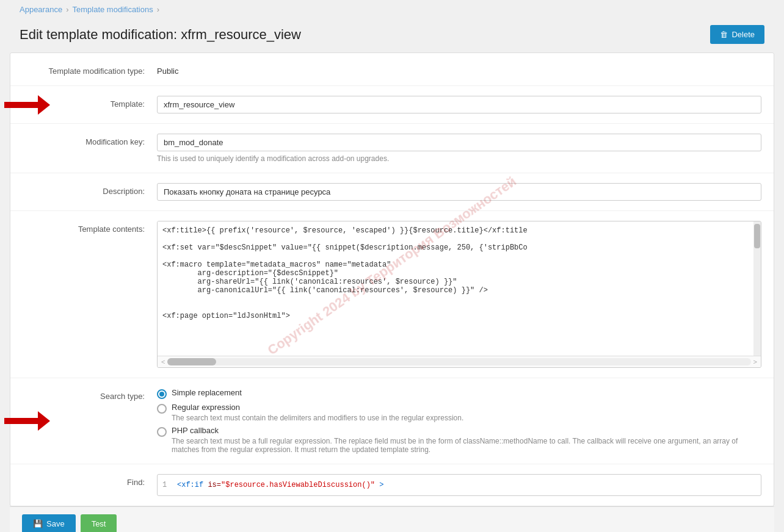  What do you see at coordinates (167, 485) in the screenshot?
I see `find-line-num: 1` at bounding box center [167, 485].